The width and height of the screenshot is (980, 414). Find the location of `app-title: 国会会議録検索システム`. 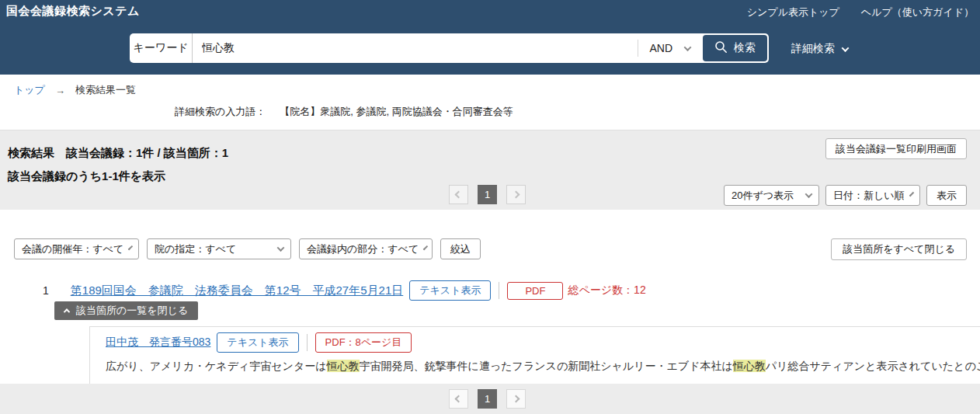

app-title: 国会会議録検索システム is located at coordinates (73, 11).